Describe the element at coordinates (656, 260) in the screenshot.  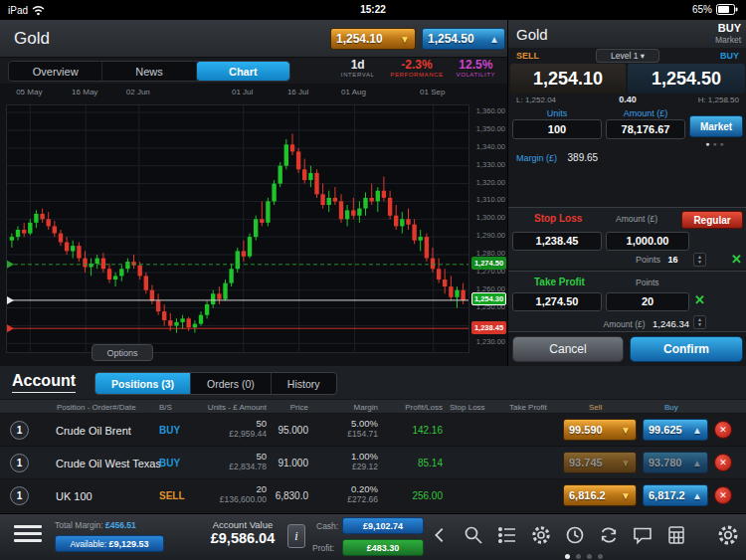
I see `stop-loss-points: Points 16` at that location.